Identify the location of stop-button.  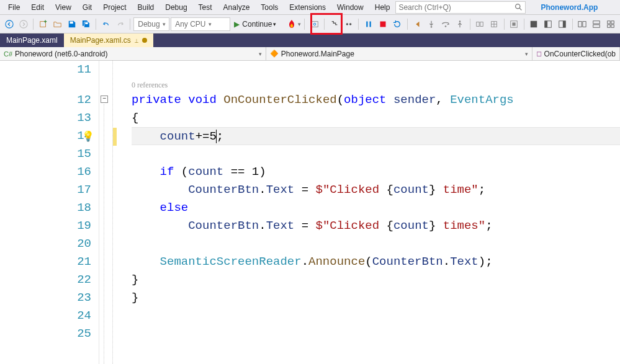
(382, 24).